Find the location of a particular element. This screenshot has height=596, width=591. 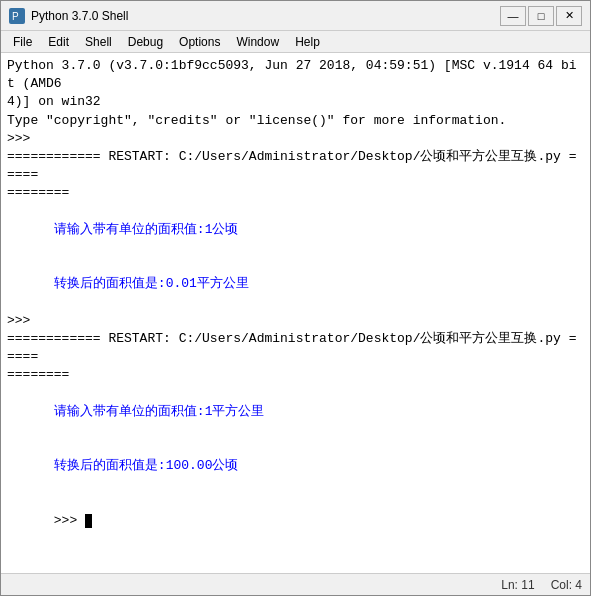

window-title: Python 3.7.0 Shell is located at coordinates (266, 16).